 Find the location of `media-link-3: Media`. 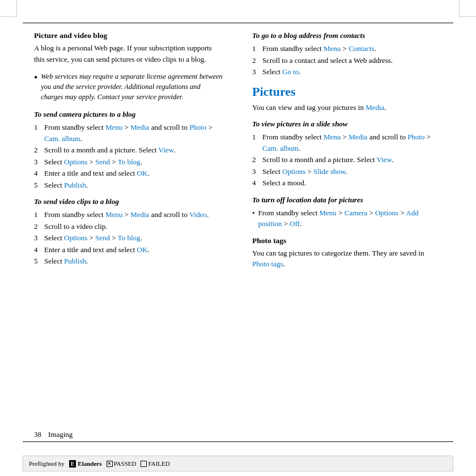

media-link-3: Media is located at coordinates (375, 108).